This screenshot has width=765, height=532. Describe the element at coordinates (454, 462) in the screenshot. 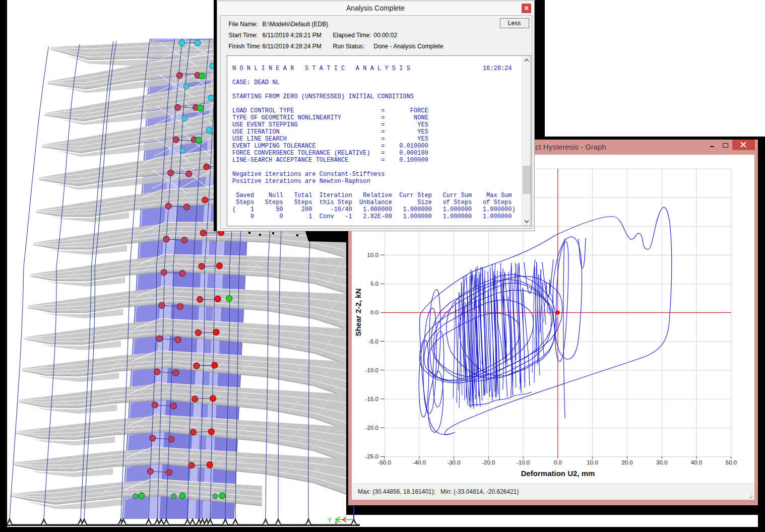

I see `svg-text: -30.0` at that location.